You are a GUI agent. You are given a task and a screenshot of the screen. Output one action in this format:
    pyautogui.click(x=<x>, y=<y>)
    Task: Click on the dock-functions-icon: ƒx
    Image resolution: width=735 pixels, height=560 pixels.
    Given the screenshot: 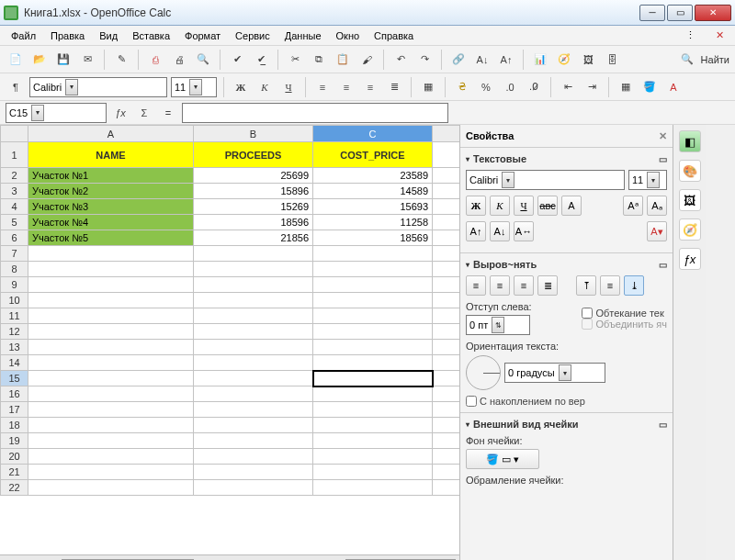 What is the action you would take?
    pyautogui.click(x=690, y=259)
    